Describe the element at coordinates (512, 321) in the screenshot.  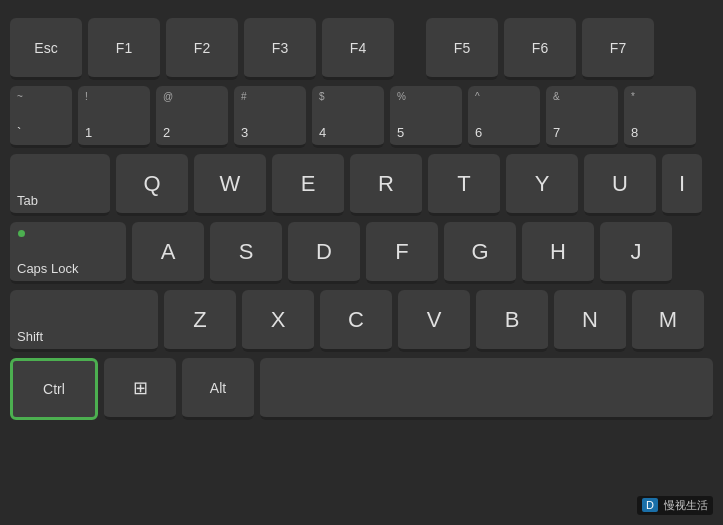
I see `key-b: B` at that location.